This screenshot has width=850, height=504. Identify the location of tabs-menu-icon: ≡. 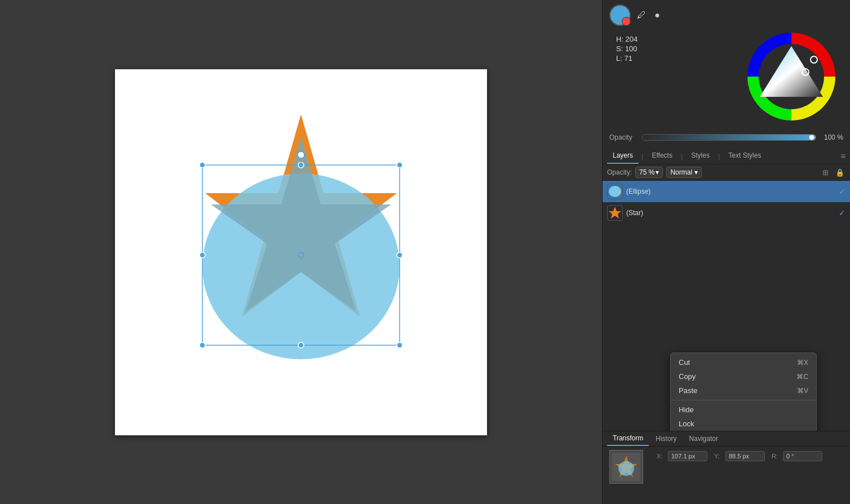
(843, 156).